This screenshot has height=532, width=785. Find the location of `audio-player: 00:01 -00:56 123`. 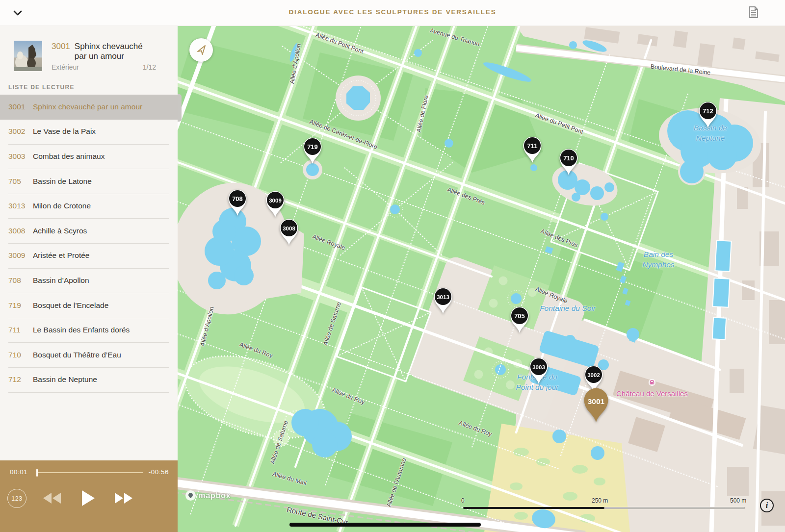

audio-player: 00:01 -00:56 123 is located at coordinates (89, 496).